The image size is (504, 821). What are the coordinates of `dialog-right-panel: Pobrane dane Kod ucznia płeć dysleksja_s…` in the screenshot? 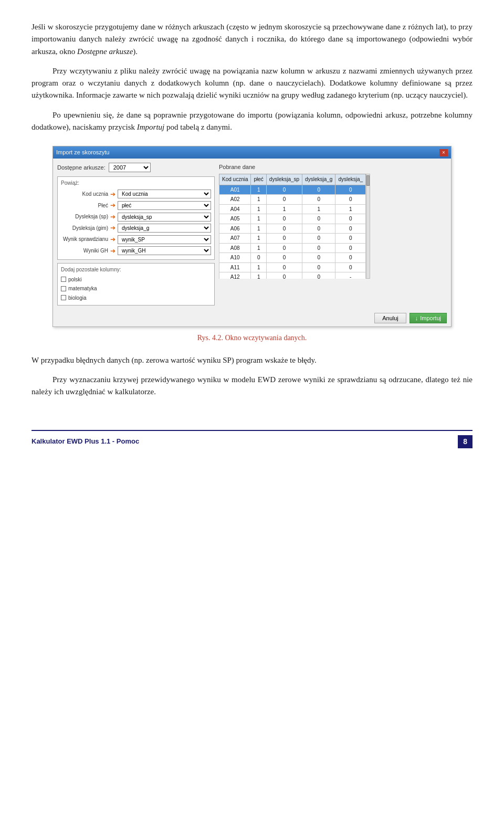 It's located at (333, 234).